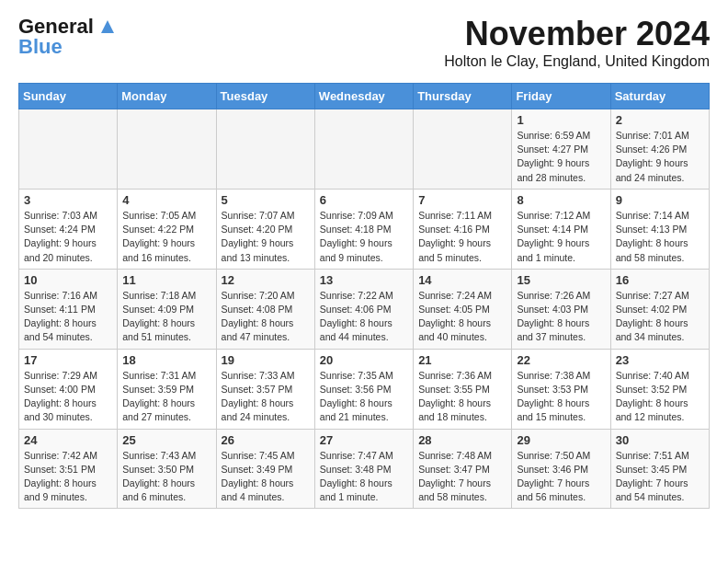 The width and height of the screenshot is (728, 563). Describe the element at coordinates (561, 397) in the screenshot. I see `day-info: Sunrise: 7:38 AM Sunset: 3:53 PM Dayligh…` at that location.